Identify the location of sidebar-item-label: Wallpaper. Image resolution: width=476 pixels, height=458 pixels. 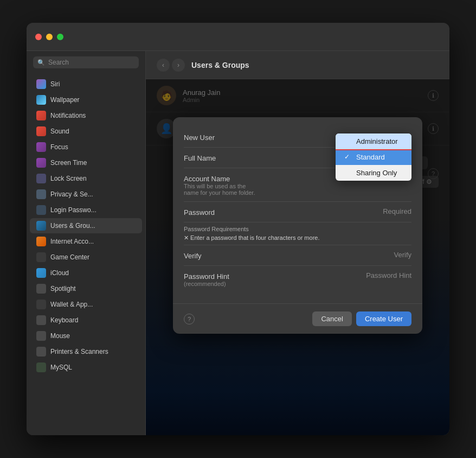
(65, 100).